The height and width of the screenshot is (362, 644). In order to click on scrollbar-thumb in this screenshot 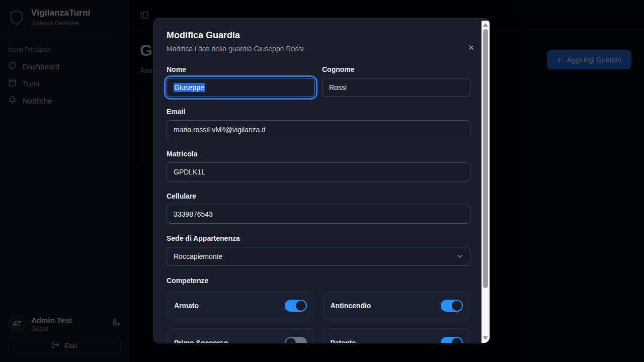, I will do `click(486, 159)`.